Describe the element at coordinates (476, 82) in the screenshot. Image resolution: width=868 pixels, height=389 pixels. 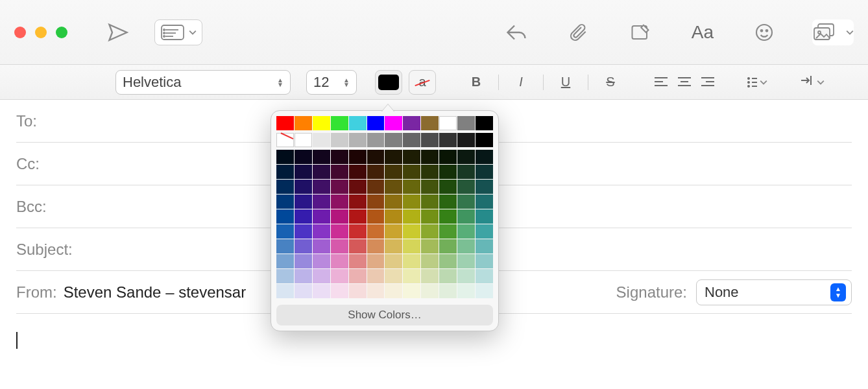
I see `bold-button: B` at that location.